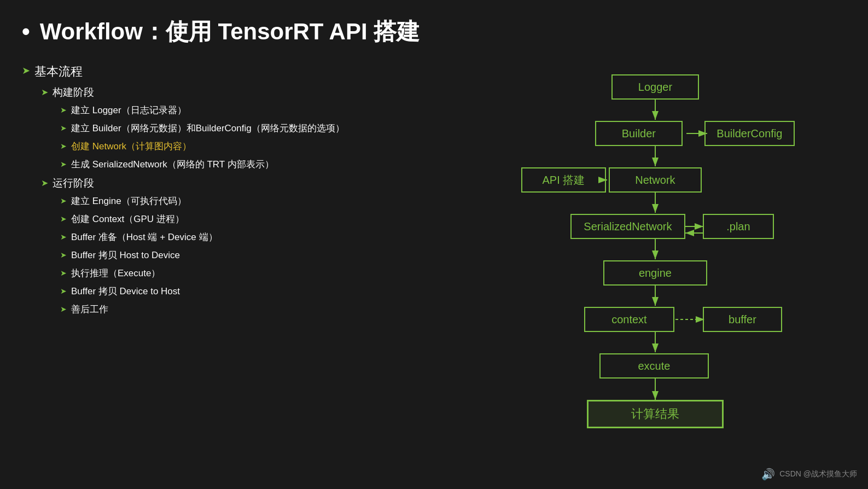  Describe the element at coordinates (628, 226) in the screenshot. I see `flowbox-serializednetwork: SerializedNetwork` at that location.